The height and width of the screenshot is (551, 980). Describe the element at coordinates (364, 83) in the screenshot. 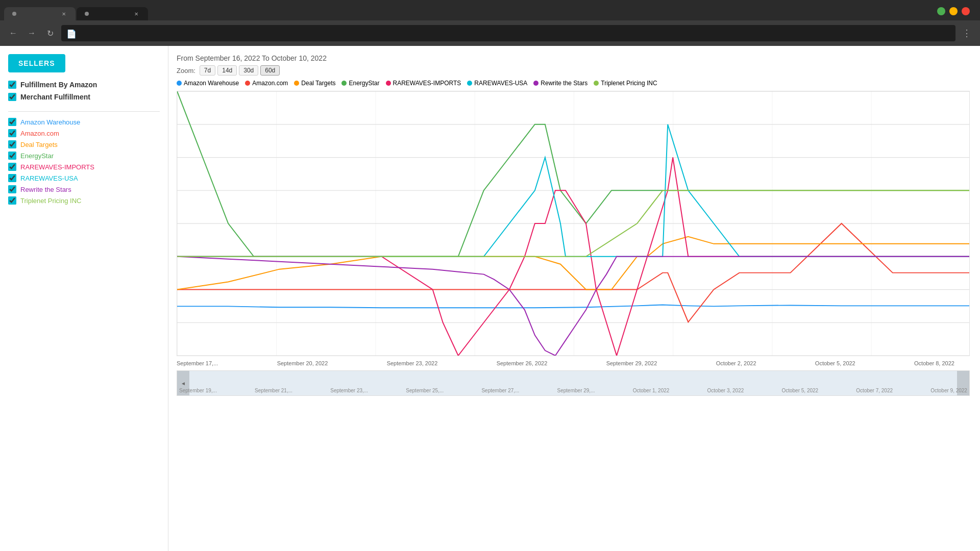

I see `legend-label-energystar: EnergyStar` at that location.